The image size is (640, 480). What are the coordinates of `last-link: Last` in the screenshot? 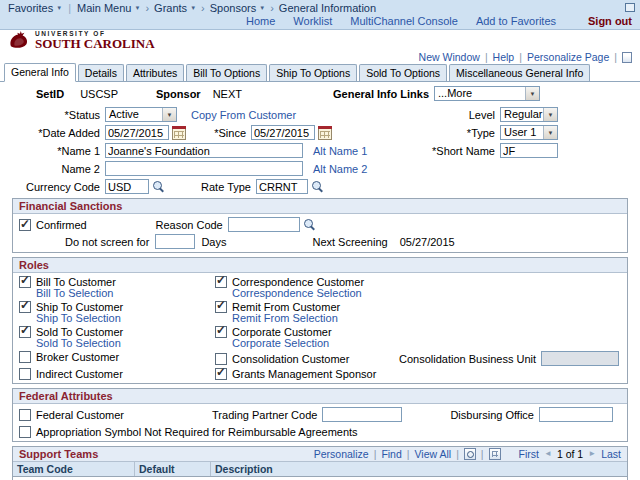 It's located at (611, 454).